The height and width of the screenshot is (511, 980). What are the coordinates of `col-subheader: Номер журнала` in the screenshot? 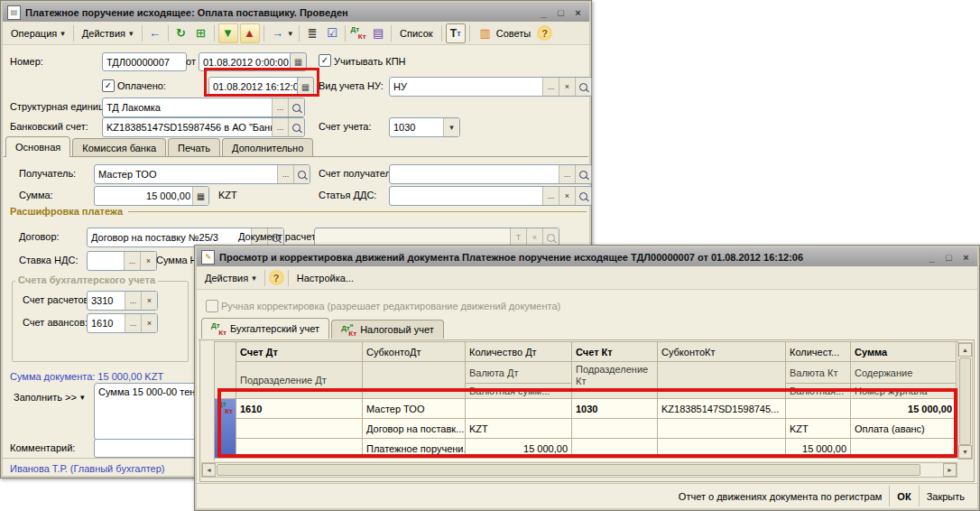 It's located at (904, 392).